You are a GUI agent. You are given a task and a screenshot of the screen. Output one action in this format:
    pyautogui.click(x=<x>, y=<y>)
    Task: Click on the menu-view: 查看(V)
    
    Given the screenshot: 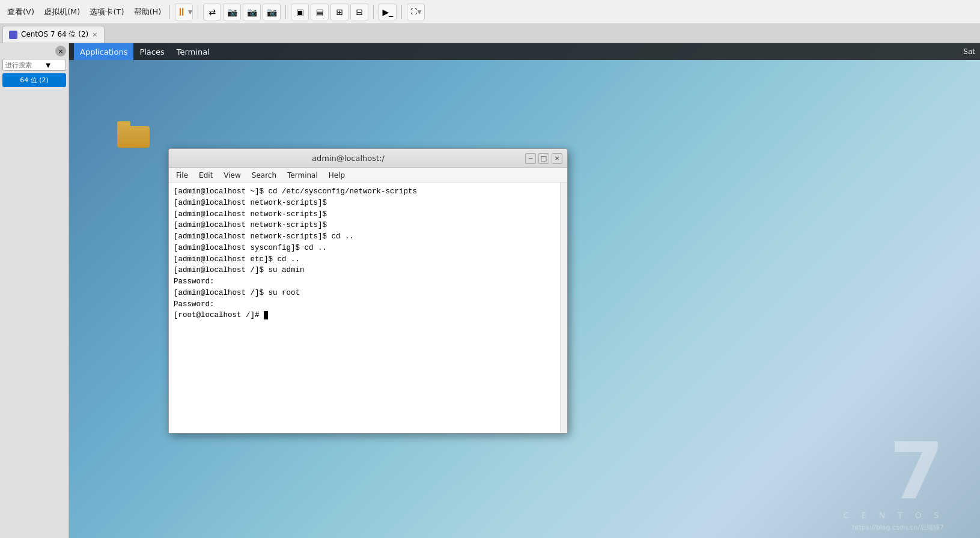 What is the action you would take?
    pyautogui.click(x=20, y=12)
    